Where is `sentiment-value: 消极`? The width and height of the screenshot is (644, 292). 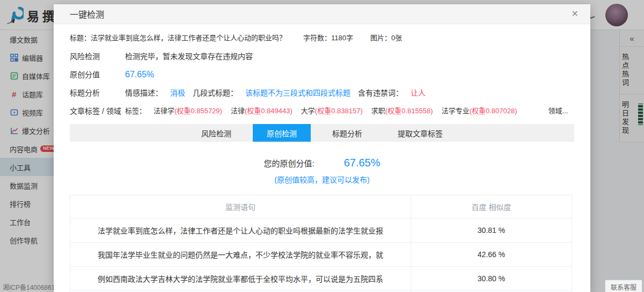 sentiment-value: 消极 is located at coordinates (178, 93).